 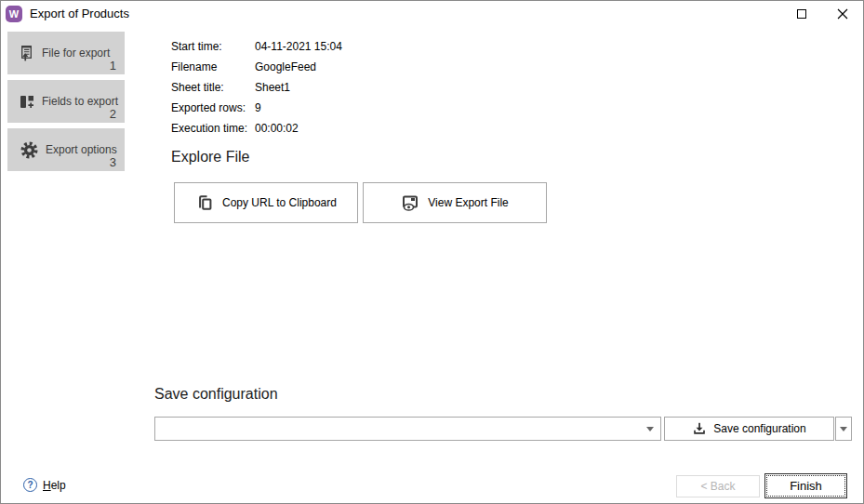 What do you see at coordinates (113, 162) in the screenshot?
I see `step-number: 3` at bounding box center [113, 162].